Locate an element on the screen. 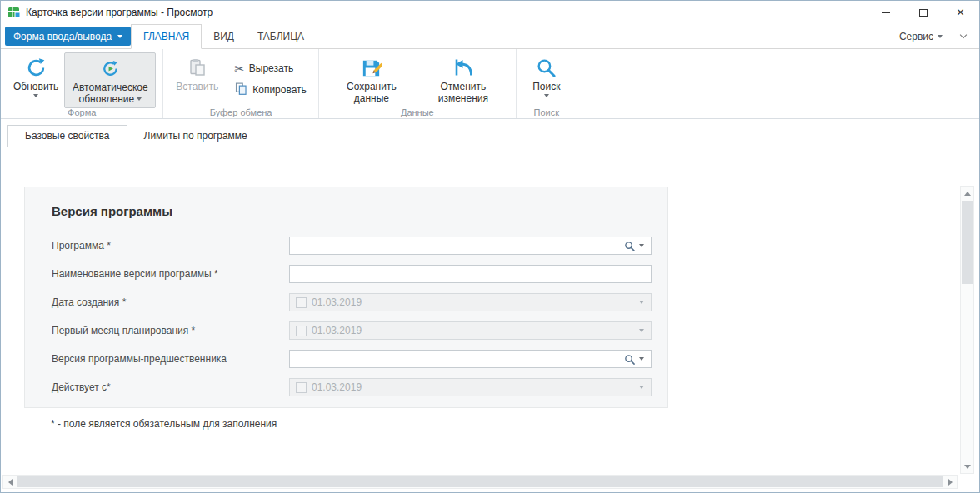  auto-refresh-label: Автоматическое обновление is located at coordinates (110, 93).